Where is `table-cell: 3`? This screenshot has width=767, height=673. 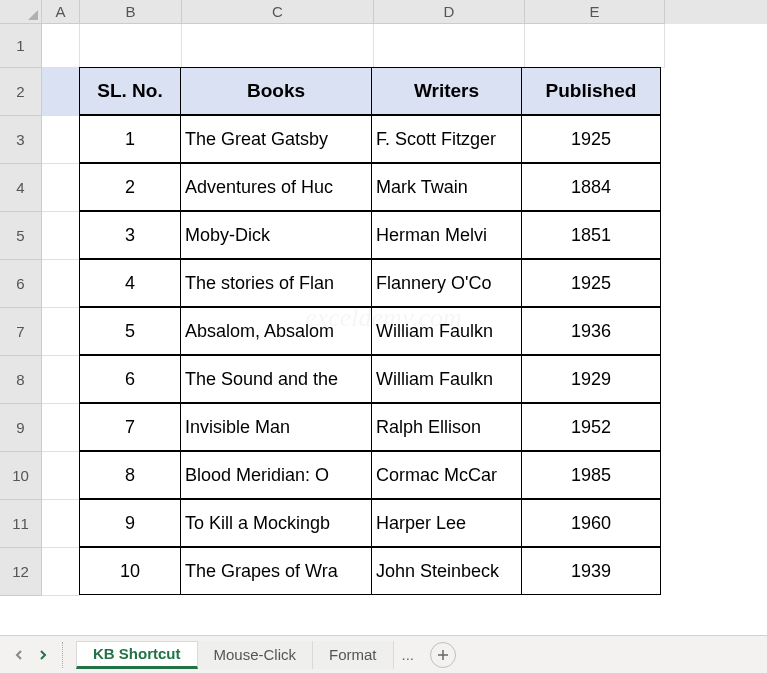 table-cell: 3 is located at coordinates (130, 235).